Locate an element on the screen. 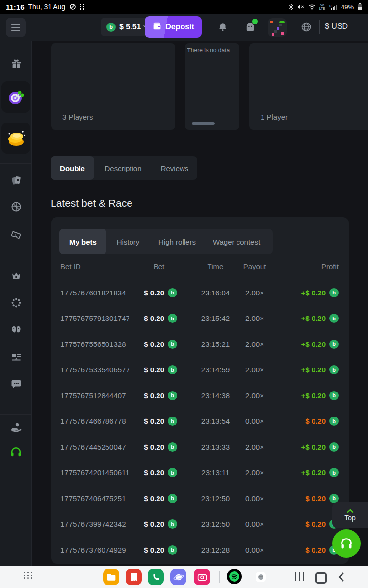 The image size is (368, 588). sidebar-item-sports is located at coordinates (16, 207).